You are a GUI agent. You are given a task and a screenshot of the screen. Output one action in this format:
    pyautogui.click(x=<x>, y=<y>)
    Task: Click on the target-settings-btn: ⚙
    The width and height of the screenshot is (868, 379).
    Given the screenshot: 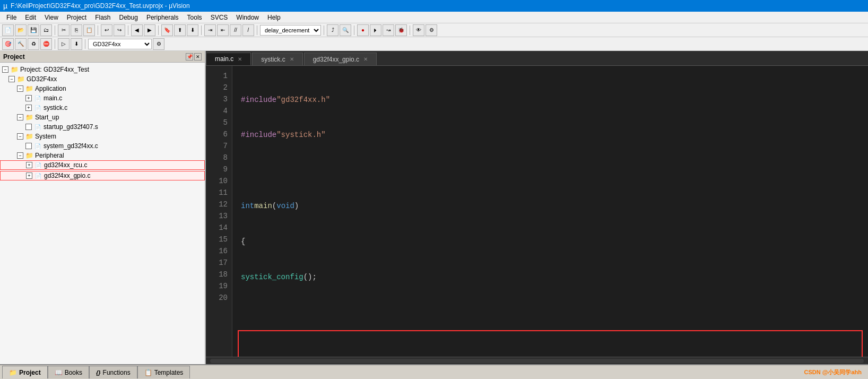 What is the action you would take?
    pyautogui.click(x=159, y=44)
    